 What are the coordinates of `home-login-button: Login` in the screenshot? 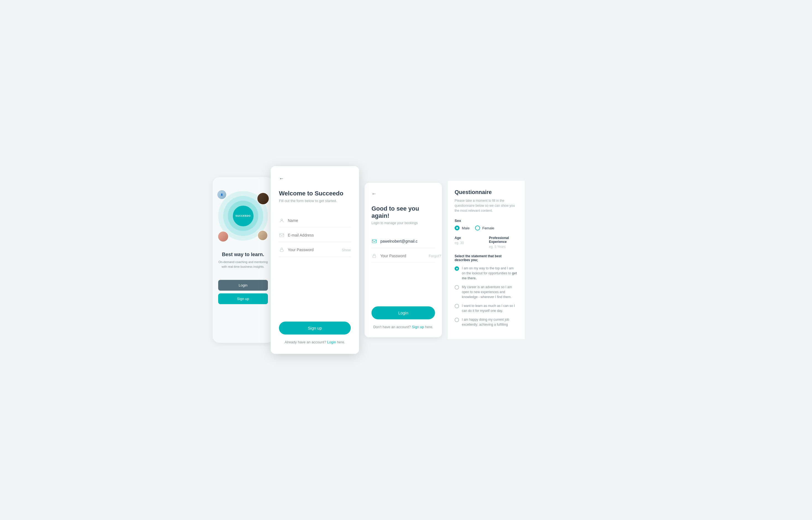 It's located at (243, 285).